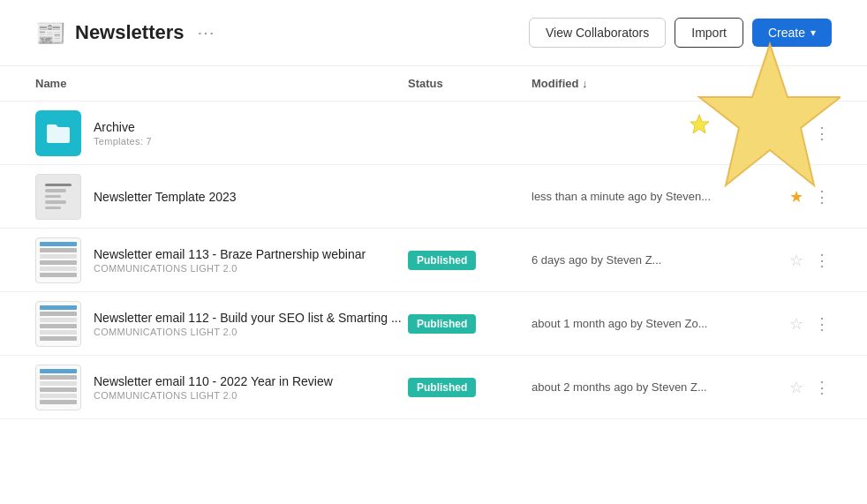 The image size is (867, 504). I want to click on name-info: Newsletter email 113 - Braze Partnership…, so click(230, 260).